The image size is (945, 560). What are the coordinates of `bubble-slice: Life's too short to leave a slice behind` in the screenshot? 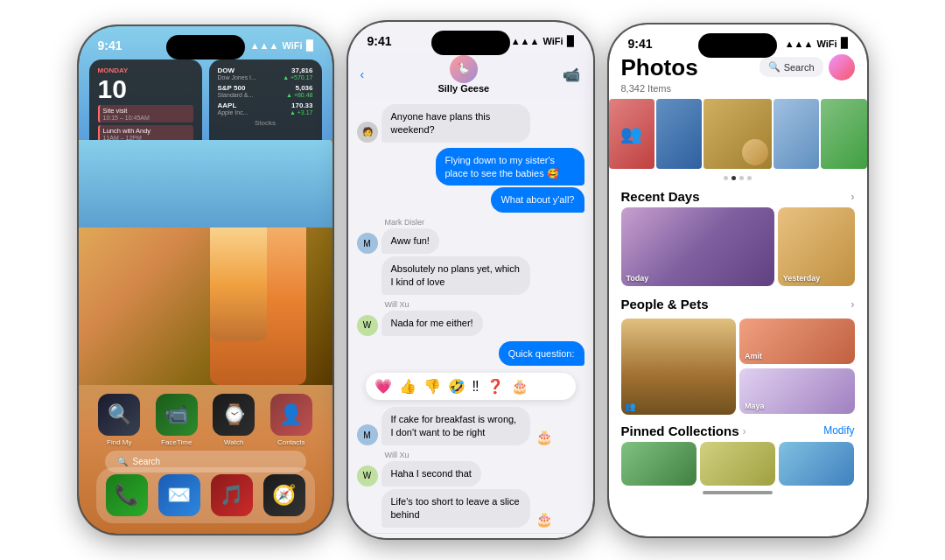 It's located at (456, 508).